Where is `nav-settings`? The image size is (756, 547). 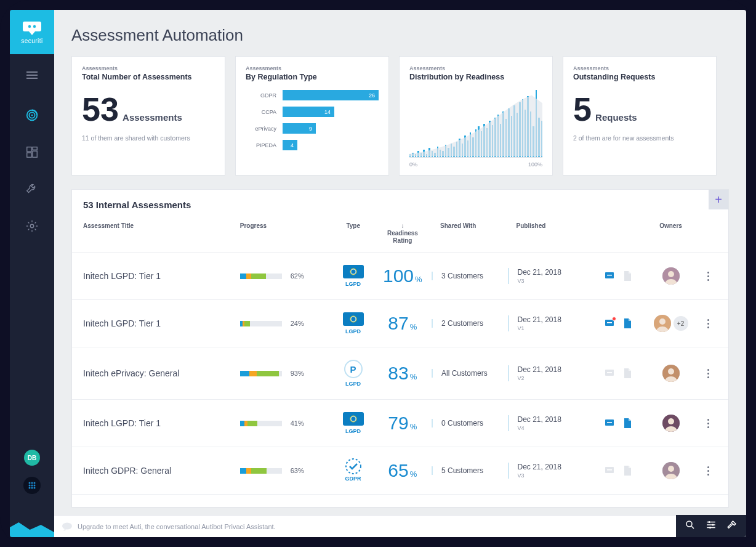 nav-settings is located at coordinates (32, 226).